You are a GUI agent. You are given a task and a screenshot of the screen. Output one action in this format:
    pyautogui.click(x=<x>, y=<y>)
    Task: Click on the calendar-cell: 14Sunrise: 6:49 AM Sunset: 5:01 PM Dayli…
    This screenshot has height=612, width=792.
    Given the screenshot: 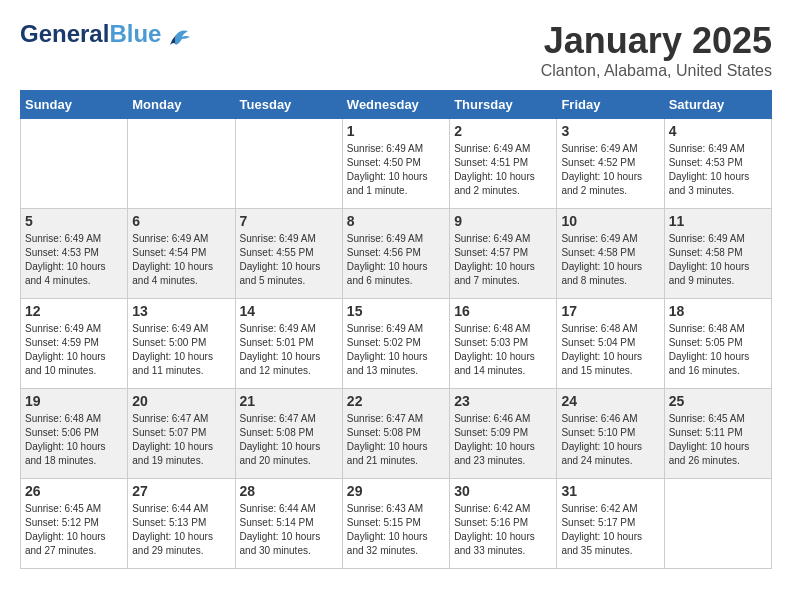 What is the action you would take?
    pyautogui.click(x=288, y=344)
    